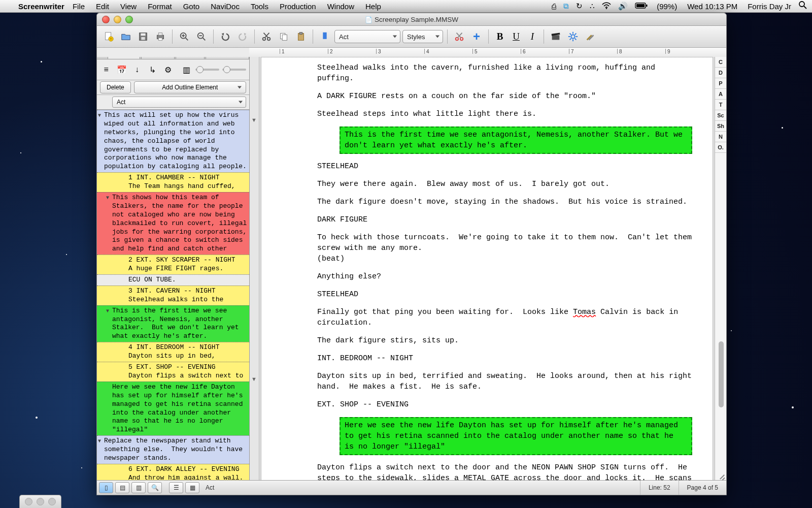  I want to click on gear-icon, so click(573, 37).